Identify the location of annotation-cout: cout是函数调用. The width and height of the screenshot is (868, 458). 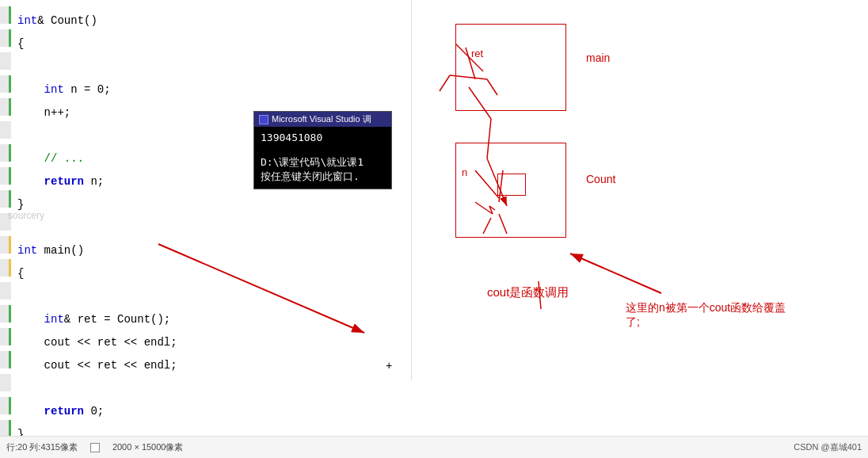
(527, 293).